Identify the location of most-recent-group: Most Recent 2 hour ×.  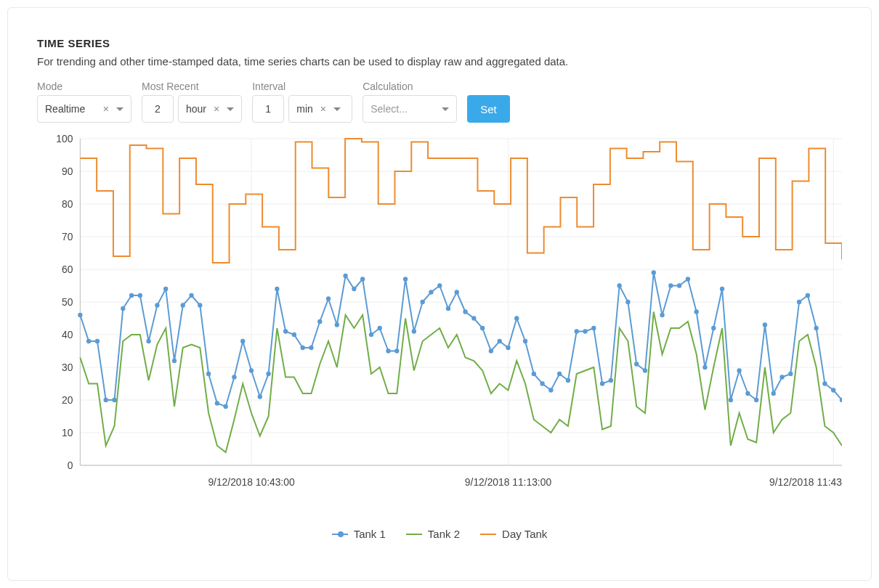
(192, 102).